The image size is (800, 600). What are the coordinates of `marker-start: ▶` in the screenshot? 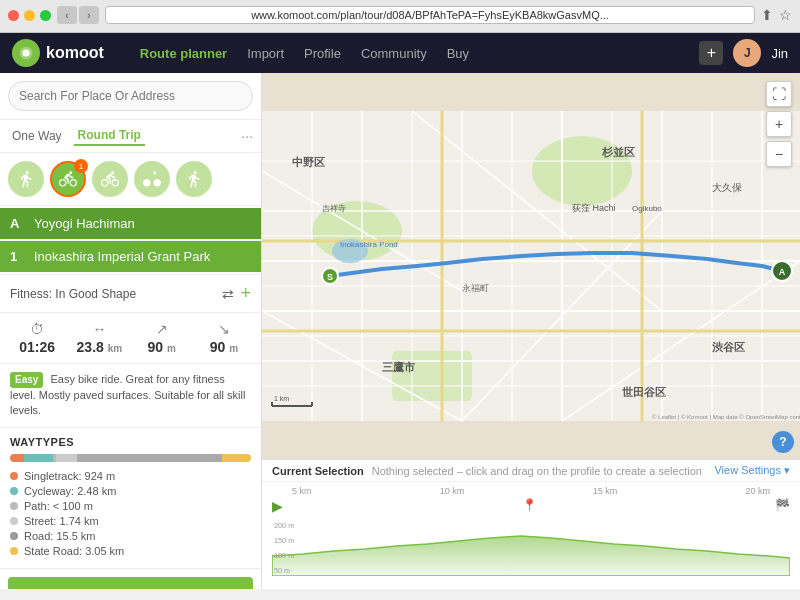 It's located at (278, 506).